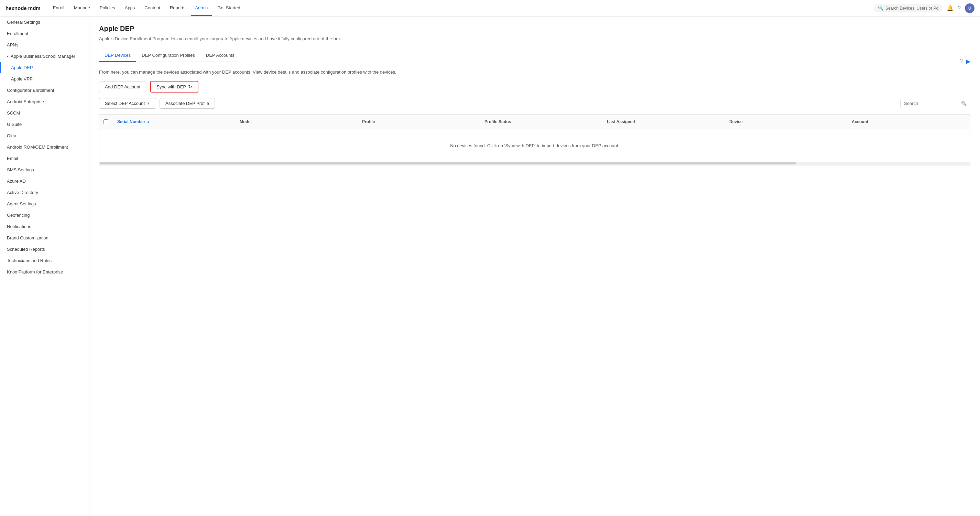  What do you see at coordinates (45, 261) in the screenshot?
I see `sidebar-item-technicians-roles: Technicians and Roles` at bounding box center [45, 261].